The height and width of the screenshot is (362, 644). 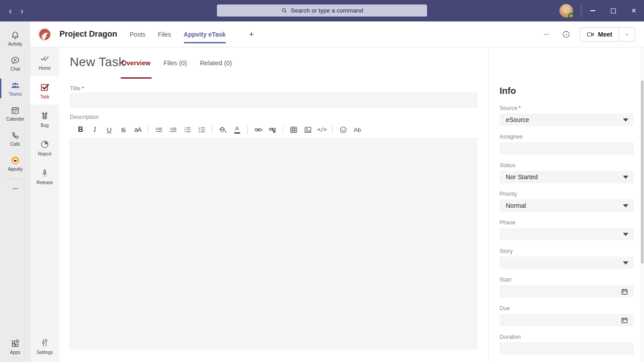 I want to click on bullet-list-button, so click(x=187, y=130).